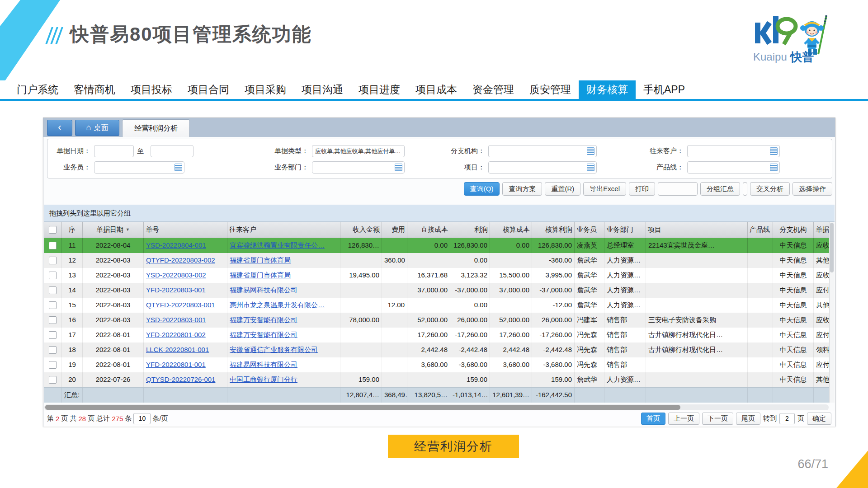  I want to click on col-header-dept: 业务部门, so click(625, 230).